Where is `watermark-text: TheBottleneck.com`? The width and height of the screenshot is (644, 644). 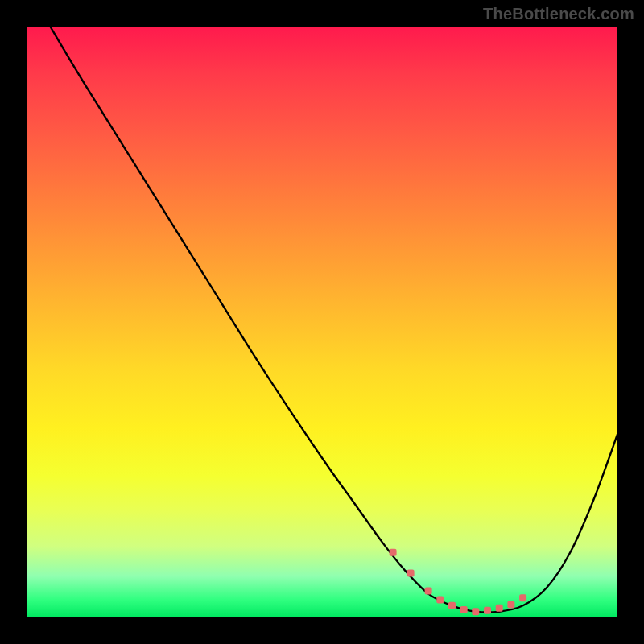
watermark-text: TheBottleneck.com is located at coordinates (559, 14).